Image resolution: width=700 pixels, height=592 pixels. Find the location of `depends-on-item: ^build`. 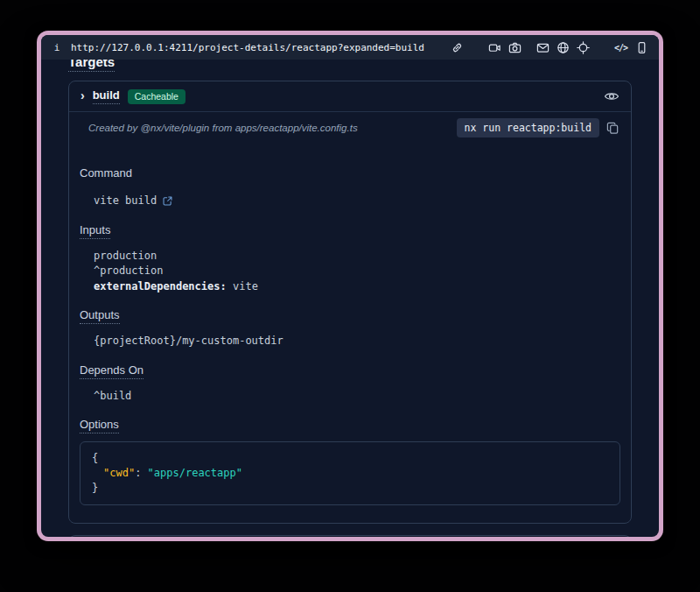

depends-on-item: ^build is located at coordinates (357, 397).